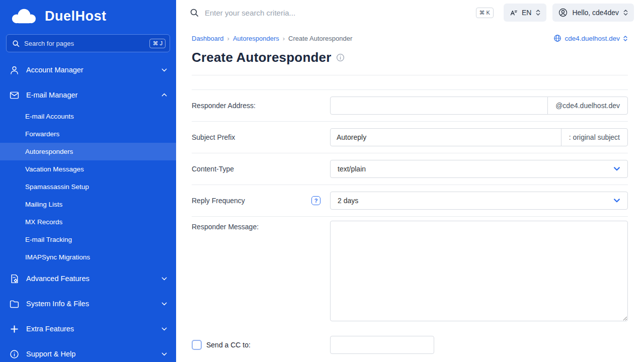 Image resolution: width=644 pixels, height=362 pixels. Describe the element at coordinates (88, 352) in the screenshot. I see `sidebar-item-support-help: Support & Help` at that location.